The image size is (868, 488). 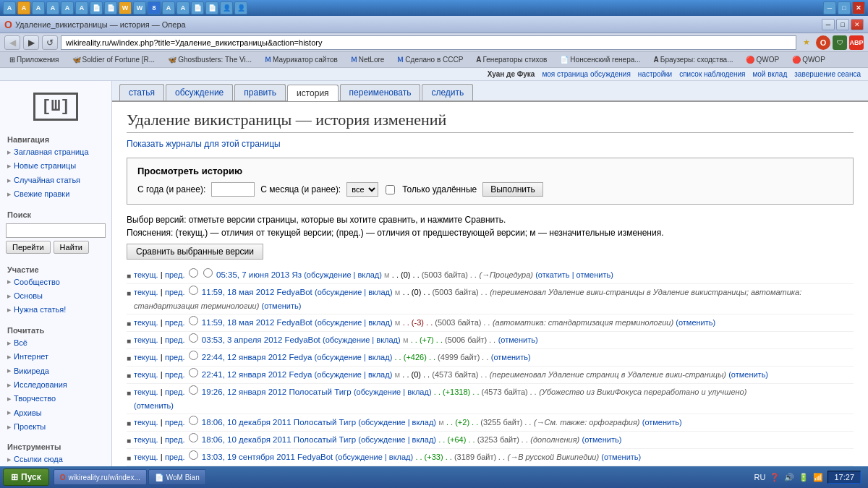 I want to click on user-link: Яз, so click(x=297, y=275).